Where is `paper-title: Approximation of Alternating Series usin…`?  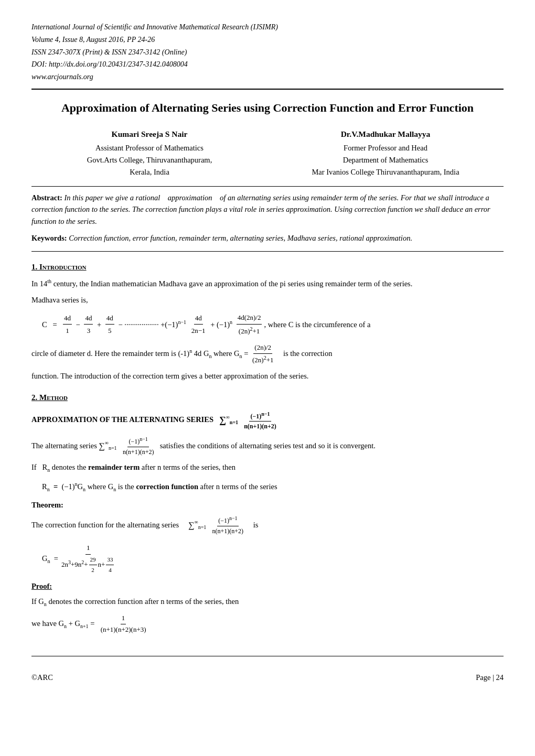 paper-title: Approximation of Alternating Series usin… is located at coordinates (268, 108).